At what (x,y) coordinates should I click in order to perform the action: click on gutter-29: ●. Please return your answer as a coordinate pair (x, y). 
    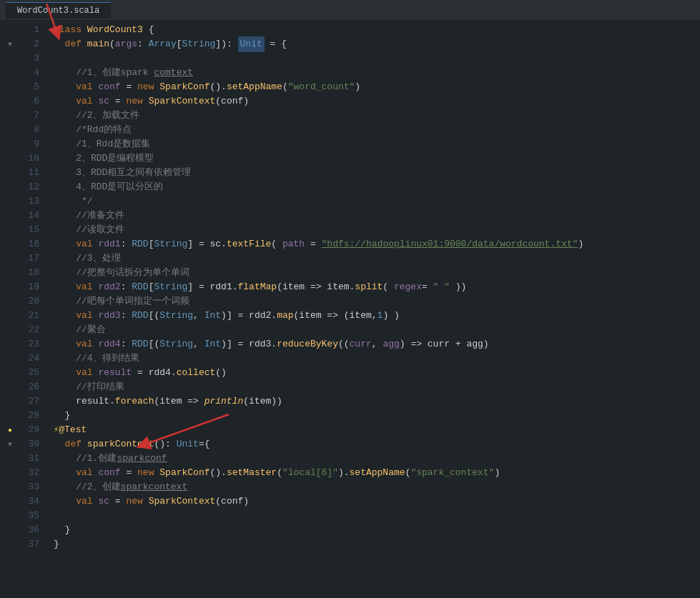
    Looking at the image, I should click on (10, 430).